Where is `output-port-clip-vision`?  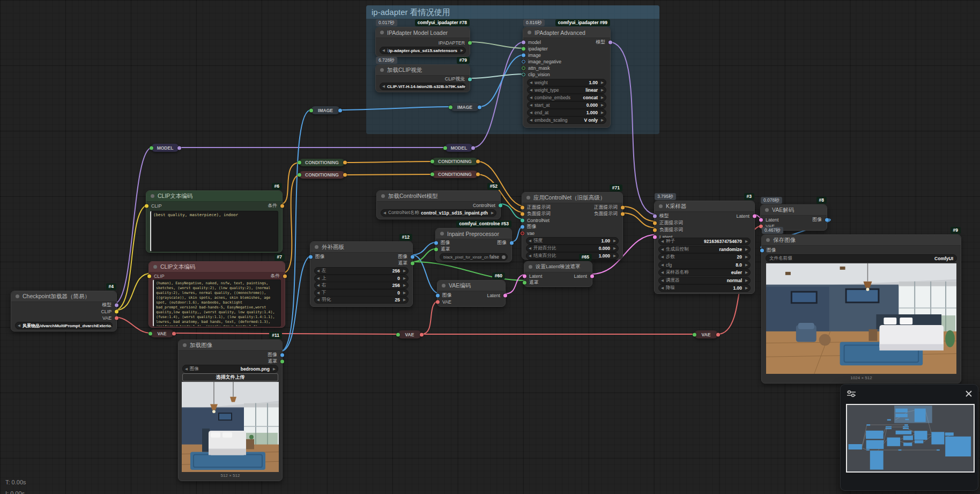 output-port-clip-vision is located at coordinates (470, 79).